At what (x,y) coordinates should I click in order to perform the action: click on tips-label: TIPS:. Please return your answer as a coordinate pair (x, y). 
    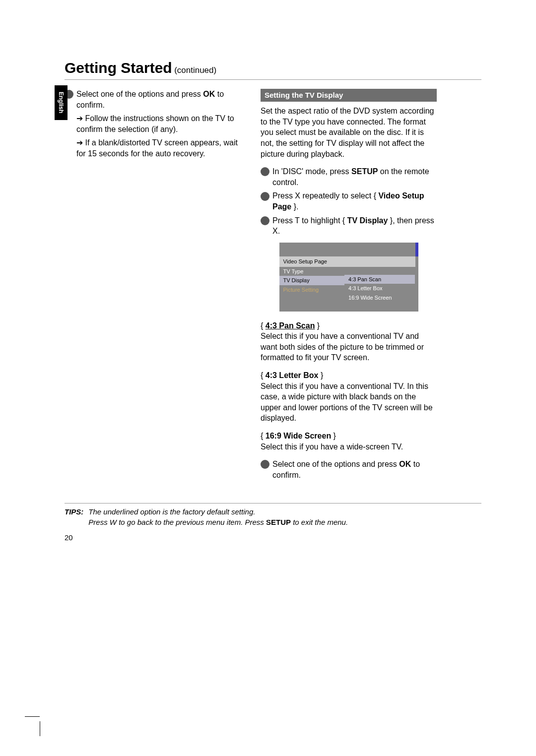
    Looking at the image, I should click on (74, 517).